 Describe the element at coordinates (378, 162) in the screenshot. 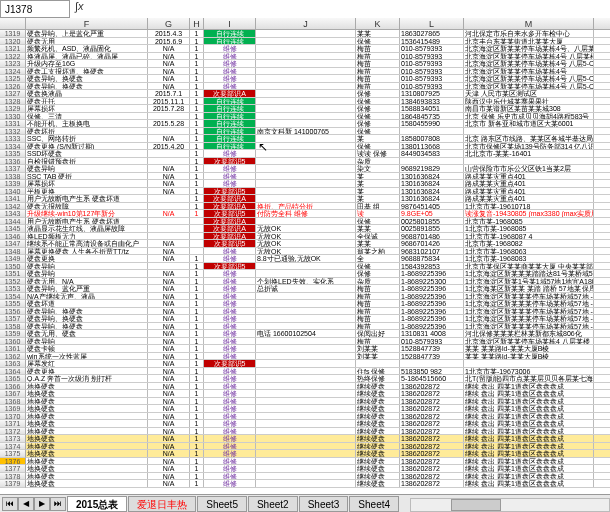

I see `cell: 杂质` at that location.